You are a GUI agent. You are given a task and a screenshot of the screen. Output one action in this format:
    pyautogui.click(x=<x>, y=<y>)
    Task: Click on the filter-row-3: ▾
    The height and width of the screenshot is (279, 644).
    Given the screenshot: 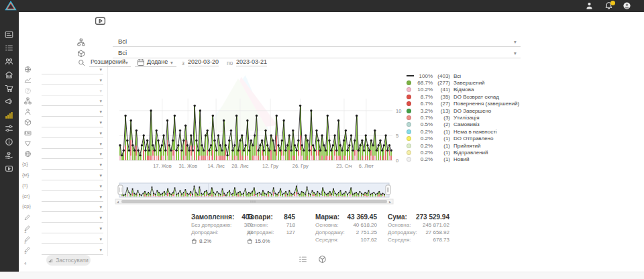 What is the action you would take?
    pyautogui.click(x=63, y=91)
    